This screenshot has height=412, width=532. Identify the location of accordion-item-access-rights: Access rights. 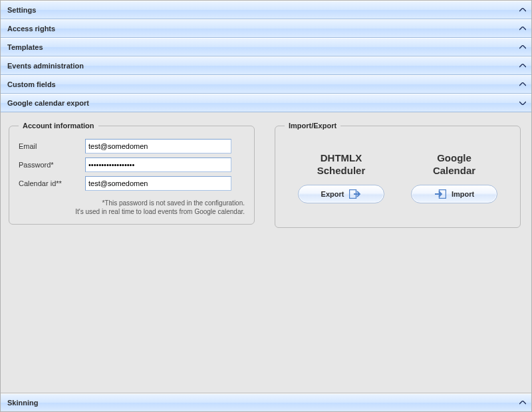
(266, 29).